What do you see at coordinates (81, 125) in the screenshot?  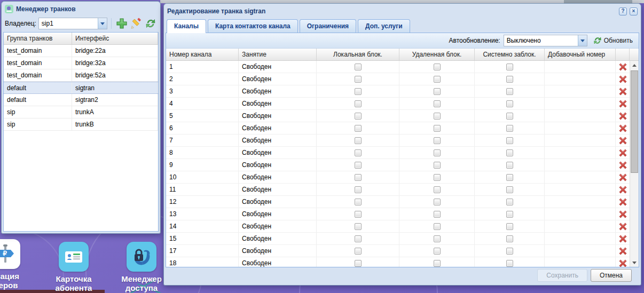 I see `trunk-row: siptrunkB` at bounding box center [81, 125].